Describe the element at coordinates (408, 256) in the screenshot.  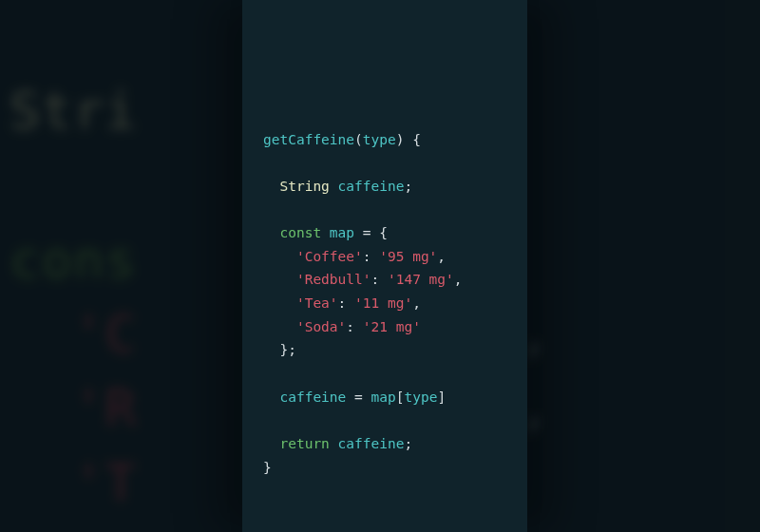
I see `map-value: '95 mg'` at that location.